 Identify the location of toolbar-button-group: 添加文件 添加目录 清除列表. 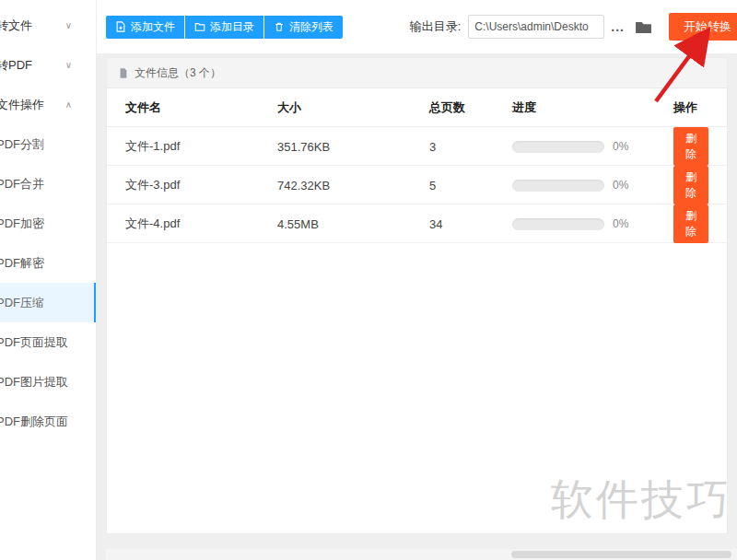
(225, 28).